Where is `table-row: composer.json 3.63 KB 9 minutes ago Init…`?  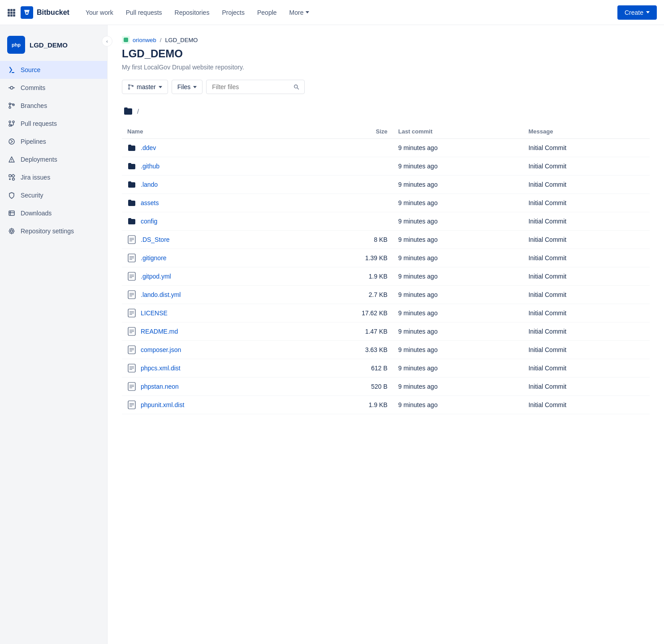
table-row: composer.json 3.63 KB 9 minutes ago Init… is located at coordinates (386, 350).